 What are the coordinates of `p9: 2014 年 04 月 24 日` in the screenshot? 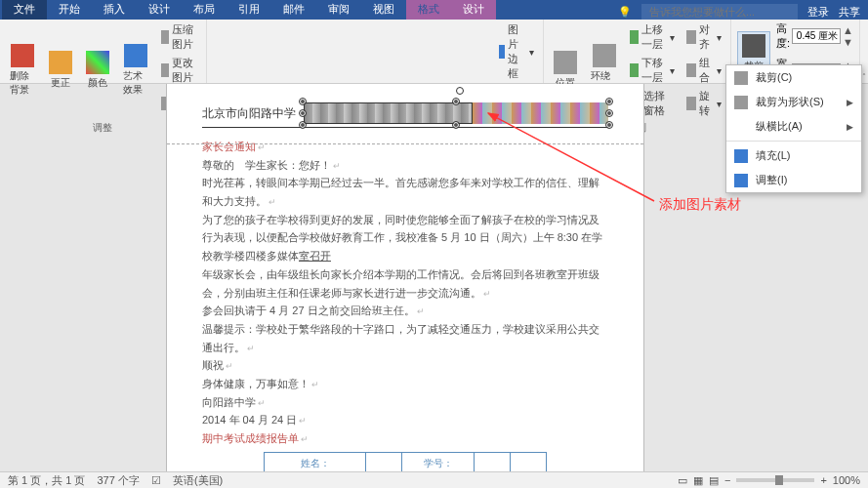 It's located at (405, 420).